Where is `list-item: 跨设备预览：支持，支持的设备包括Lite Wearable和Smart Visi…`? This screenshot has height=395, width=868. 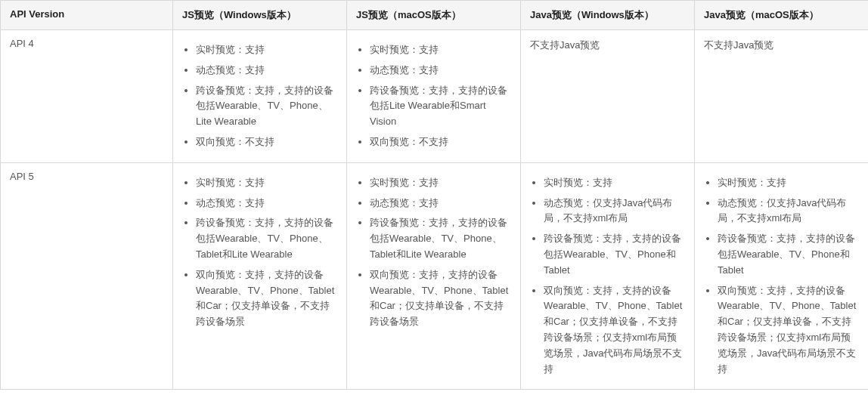 list-item: 跨设备预览：支持，支持的设备包括Lite Wearable和Smart Visi… is located at coordinates (440, 106).